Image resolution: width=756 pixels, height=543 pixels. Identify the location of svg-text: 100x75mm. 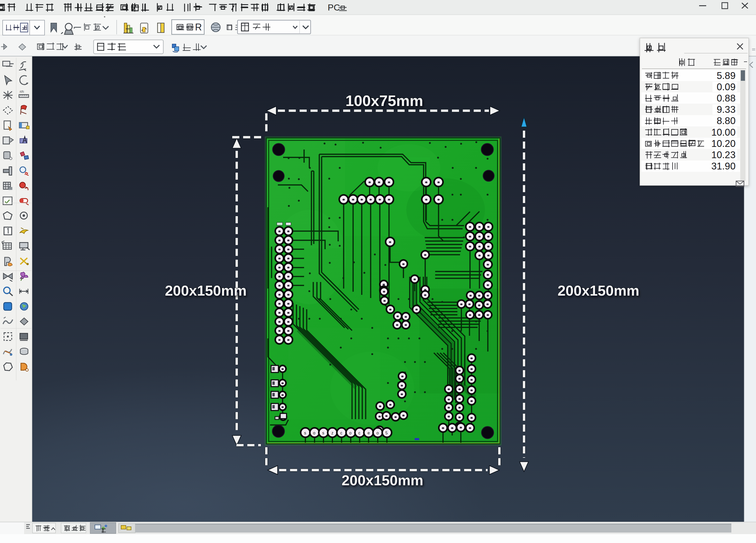
(384, 101).